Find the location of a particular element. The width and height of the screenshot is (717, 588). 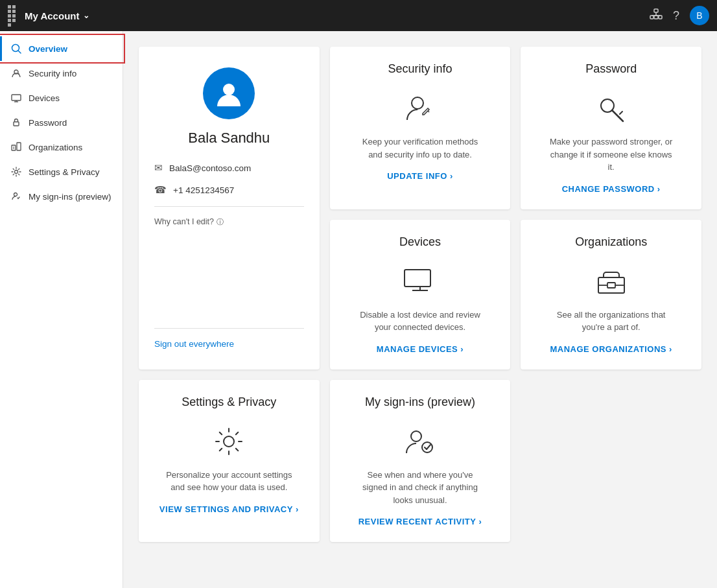

devices-icon-area is located at coordinates (420, 281).